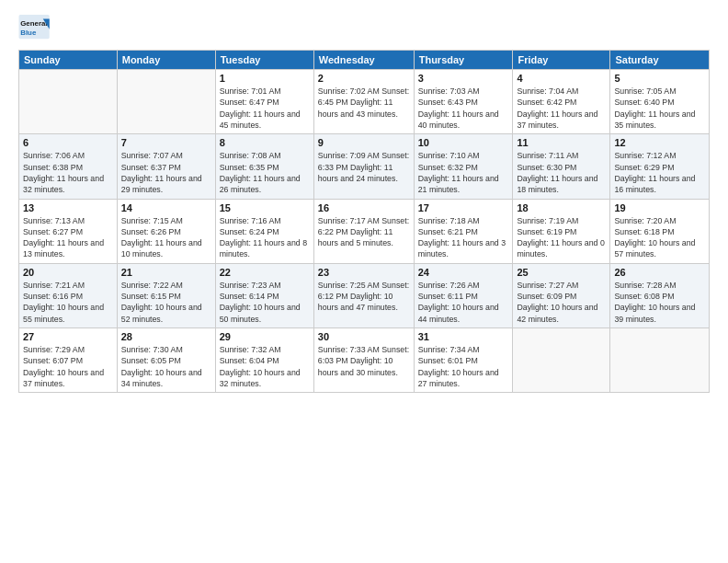 The image size is (728, 563). Describe the element at coordinates (265, 295) in the screenshot. I see `table-row: 22Sunrise: 7:23 AM Sunset: 6:14 PM Dayli…` at that location.